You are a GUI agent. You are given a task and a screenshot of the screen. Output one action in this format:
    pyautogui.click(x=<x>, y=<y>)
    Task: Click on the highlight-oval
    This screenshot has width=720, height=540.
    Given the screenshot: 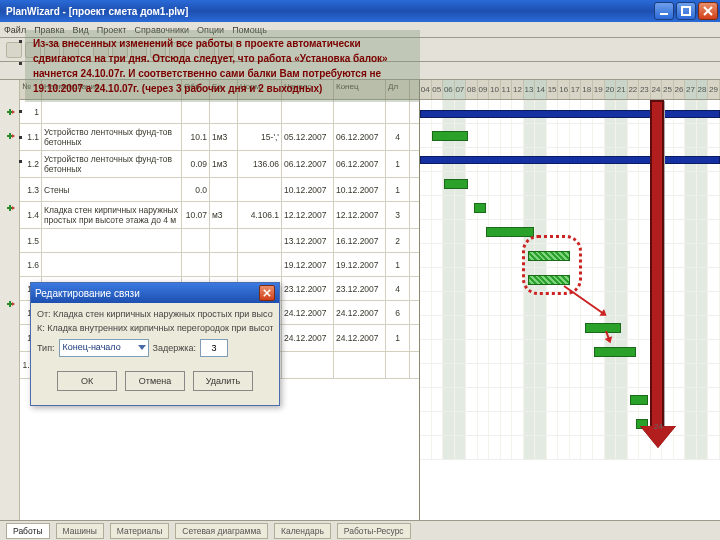 What is the action you would take?
    pyautogui.click(x=552, y=265)
    